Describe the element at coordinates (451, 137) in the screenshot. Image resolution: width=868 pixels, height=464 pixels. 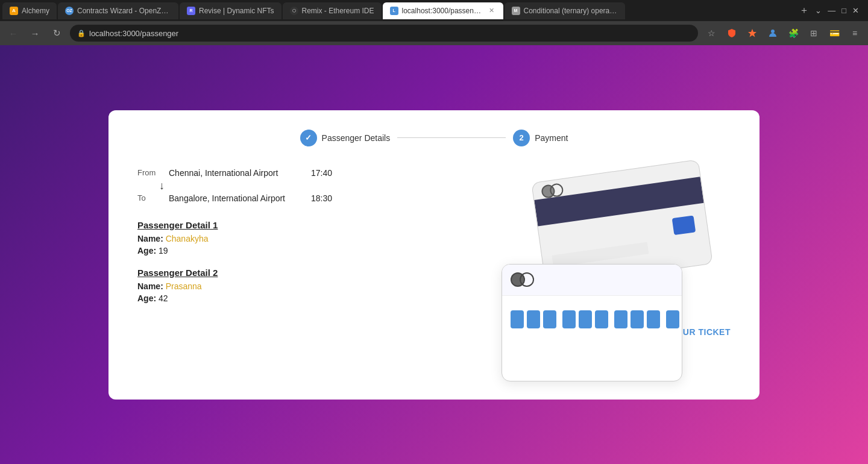
I see `step-line` at that location.